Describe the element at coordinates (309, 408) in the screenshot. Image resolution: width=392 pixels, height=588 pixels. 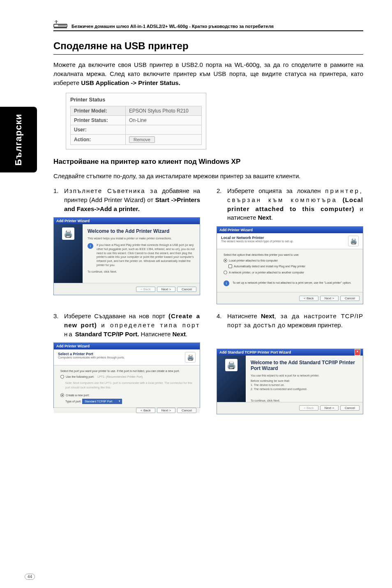
I see `wizard-4-back-button: < Back` at that location.